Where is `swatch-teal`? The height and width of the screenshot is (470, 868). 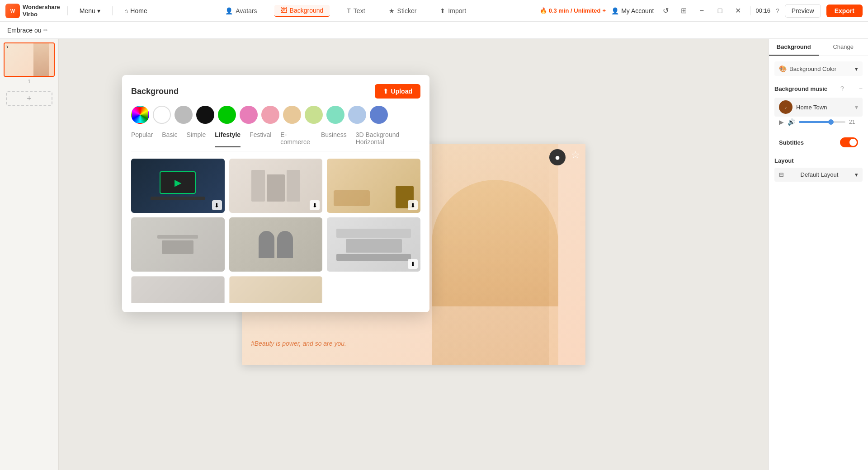 swatch-teal is located at coordinates (335, 115).